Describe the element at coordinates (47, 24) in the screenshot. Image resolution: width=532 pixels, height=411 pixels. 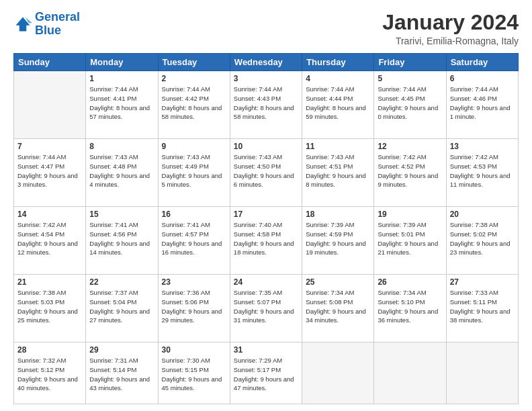
I see `logo: General Blue` at that location.